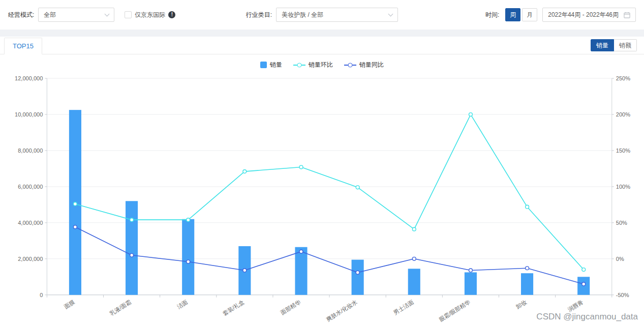 The width and height of the screenshot is (644, 324). Describe the element at coordinates (259, 15) in the screenshot. I see `category-label: 行业类目:` at that location.